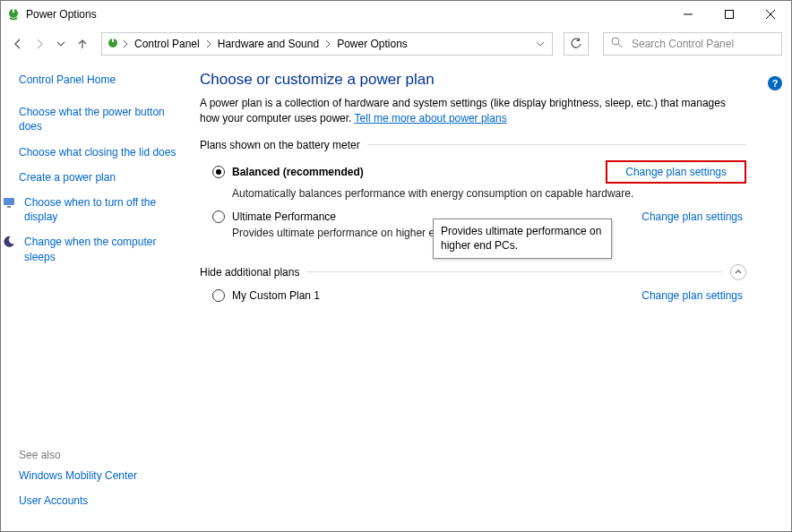  Describe the element at coordinates (276, 296) in the screenshot. I see `plan-name-custom: My Custom Plan 1` at that location.